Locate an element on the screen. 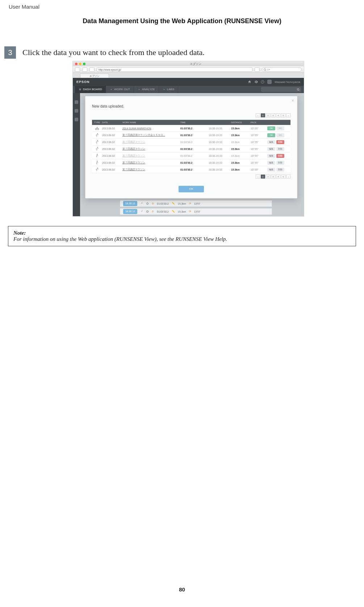 This screenshot has width=364, height=607. clock-icon-indicator: ⊙ is located at coordinates (153, 204).